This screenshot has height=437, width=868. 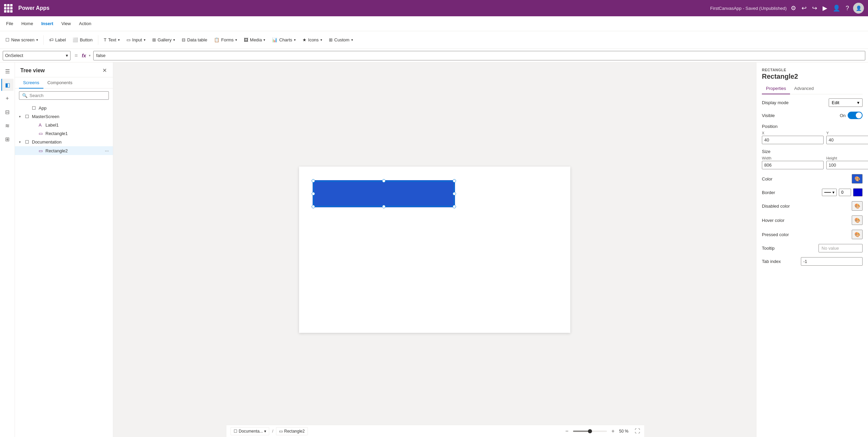 What do you see at coordinates (773, 221) in the screenshot?
I see `hover-color-label: Hover color` at bounding box center [773, 221].